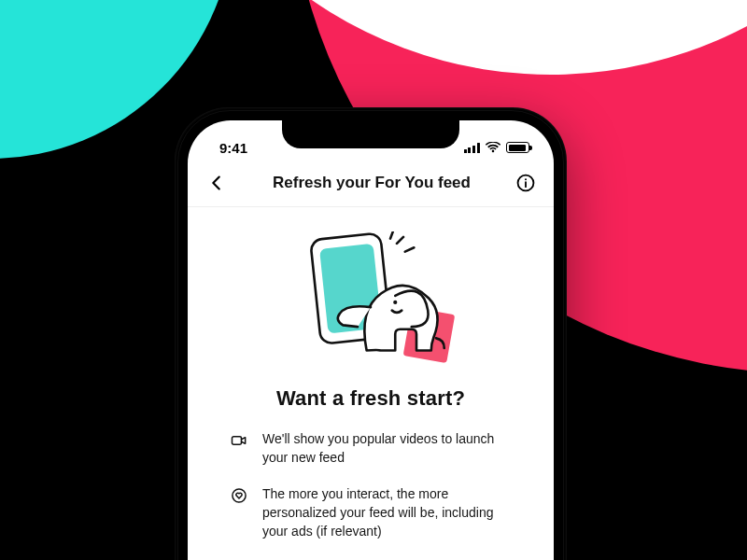 The width and height of the screenshot is (747, 560). I want to click on page-title: Refresh your For You feed, so click(372, 183).